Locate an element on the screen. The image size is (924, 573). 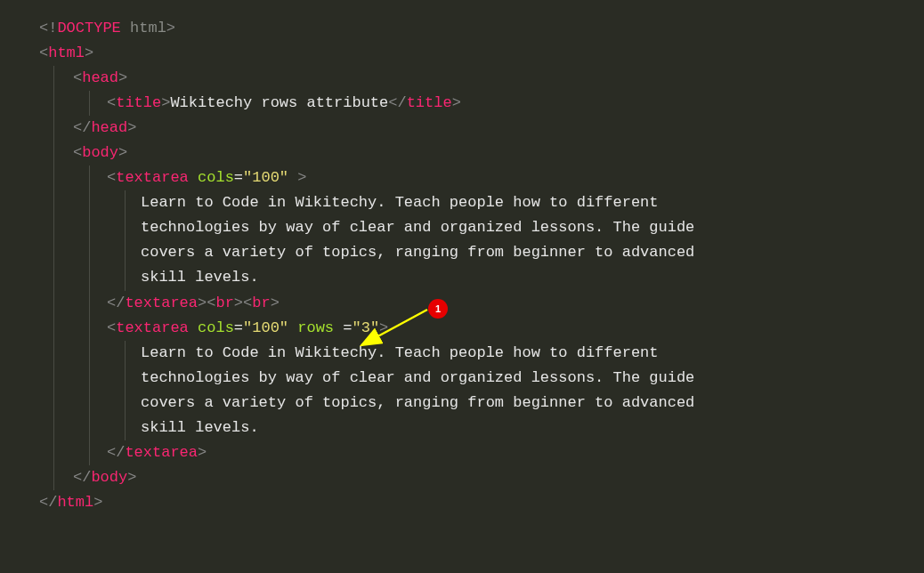
code-line: </head> is located at coordinates (478, 128).